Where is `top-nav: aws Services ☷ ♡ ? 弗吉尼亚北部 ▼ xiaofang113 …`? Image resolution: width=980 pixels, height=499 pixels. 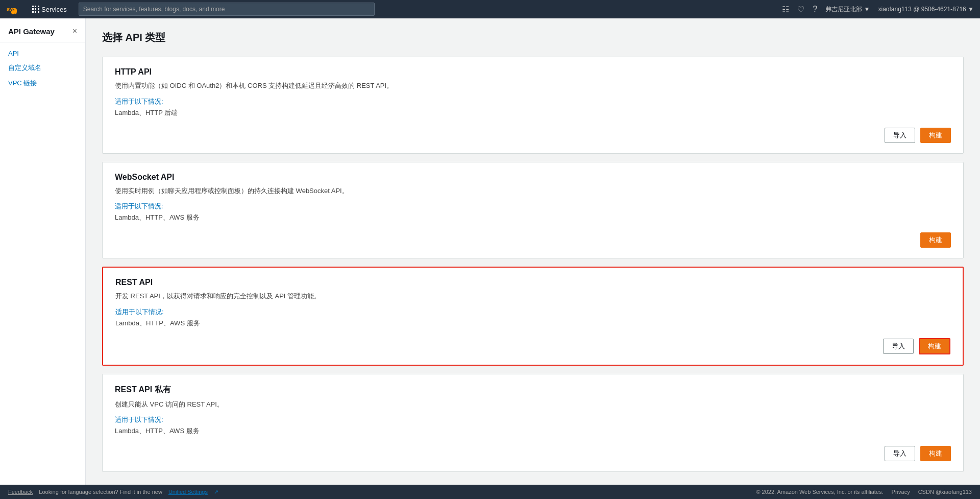 top-nav: aws Services ☷ ♡ ? 弗吉尼亚北部 ▼ xiaofang113 … is located at coordinates (490, 9).